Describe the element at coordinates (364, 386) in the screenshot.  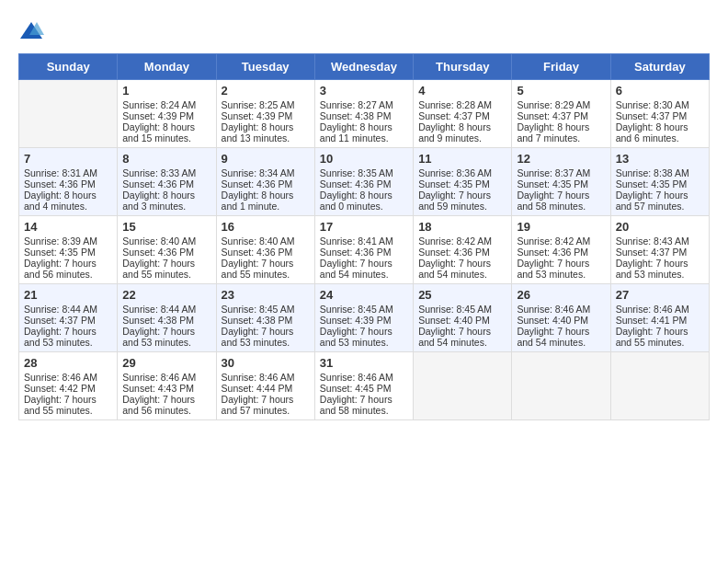
I see `calendar-week-row: 28Sunrise: 8:46 AMSunset: 4:42 PMDayligh…` at that location.